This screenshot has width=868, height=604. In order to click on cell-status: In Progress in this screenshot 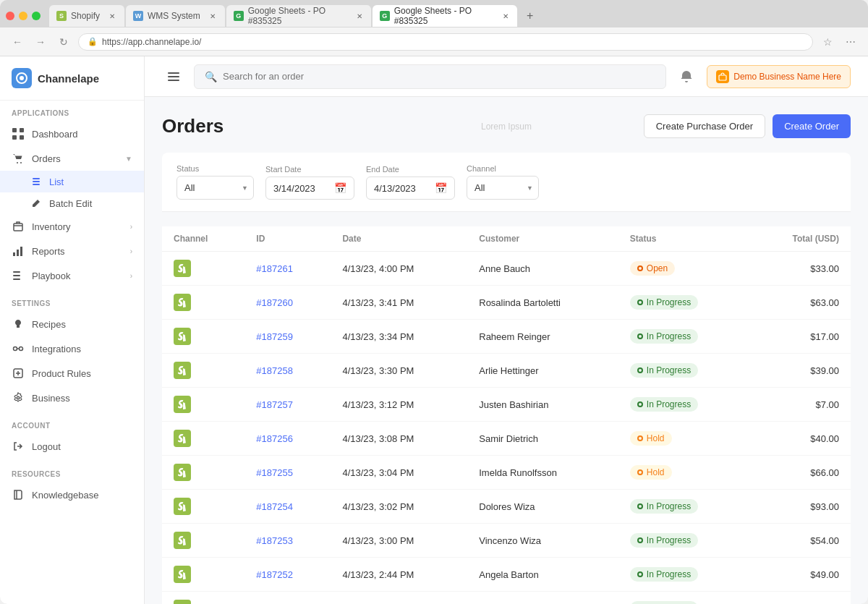, I will do `click(684, 598)`.